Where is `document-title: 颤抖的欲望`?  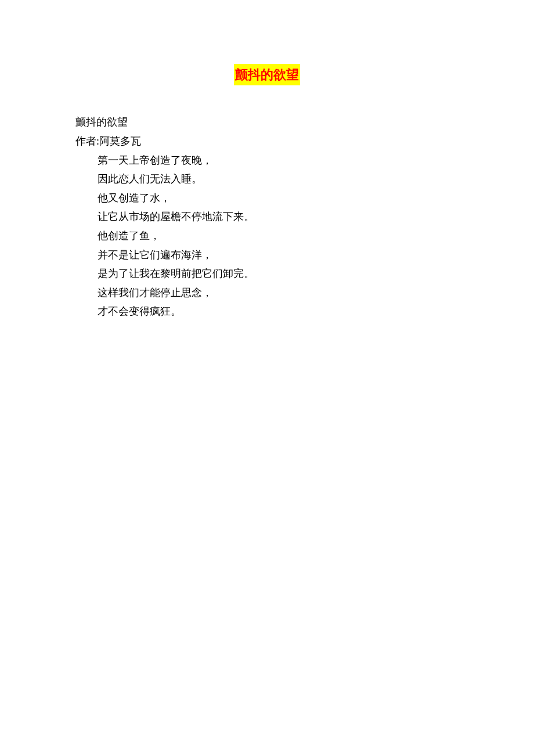 document-title: 颤抖的欲望 is located at coordinates (267, 74).